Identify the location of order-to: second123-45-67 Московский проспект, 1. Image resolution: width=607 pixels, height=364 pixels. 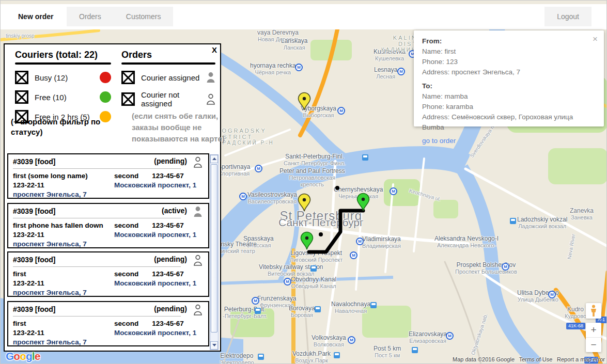
(155, 185).